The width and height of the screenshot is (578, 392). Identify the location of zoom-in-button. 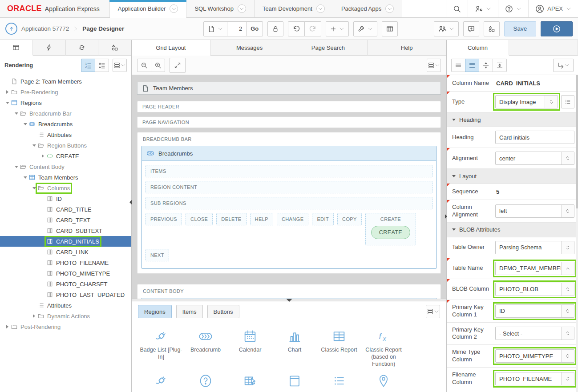
(158, 65).